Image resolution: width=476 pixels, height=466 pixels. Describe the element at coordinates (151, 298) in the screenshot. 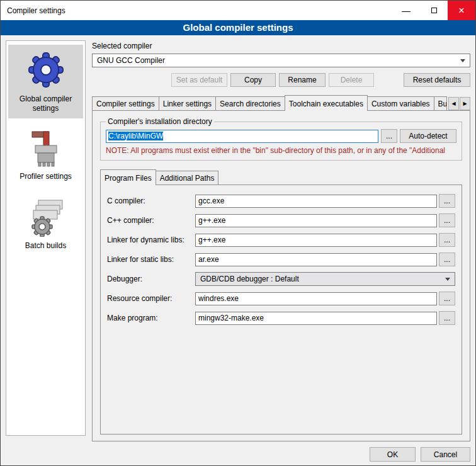

I see `resource-compiler-label: Resource compiler:` at that location.